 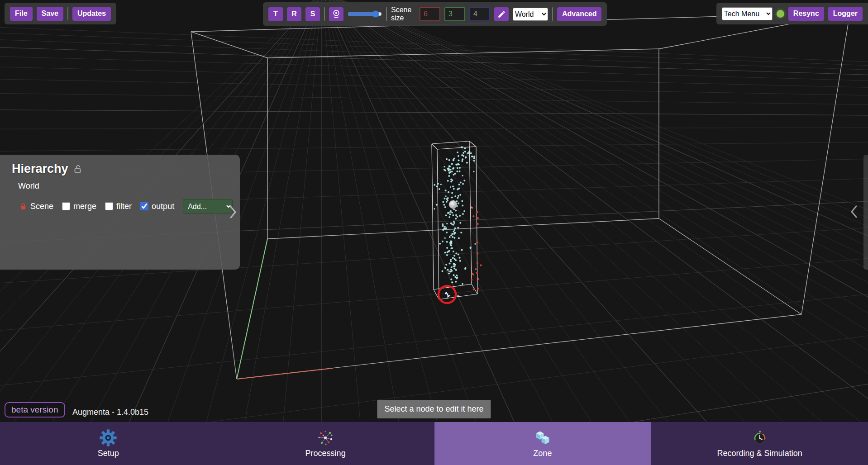 What do you see at coordinates (126, 169) in the screenshot?
I see `hierarchy-header: Hierarchy` at bounding box center [126, 169].